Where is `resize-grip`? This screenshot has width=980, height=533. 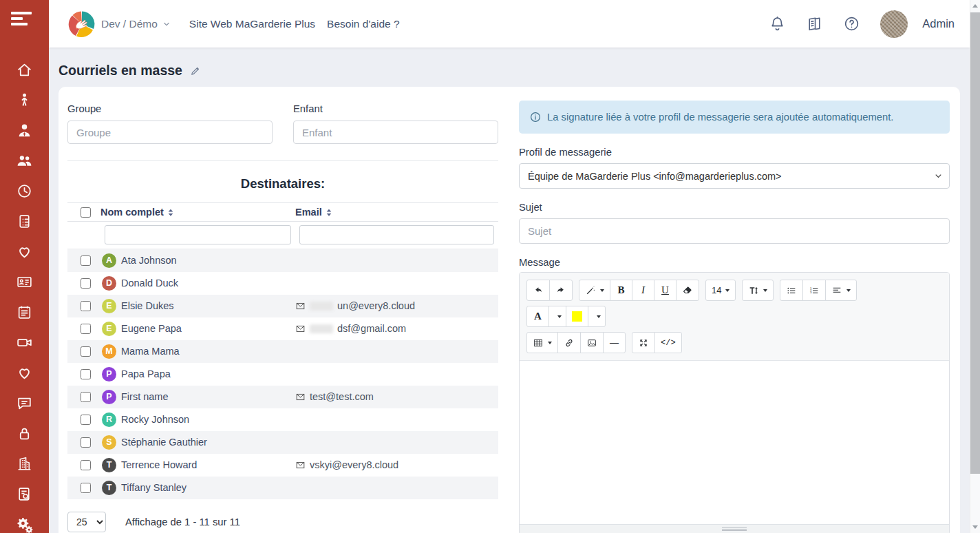 resize-grip is located at coordinates (734, 529).